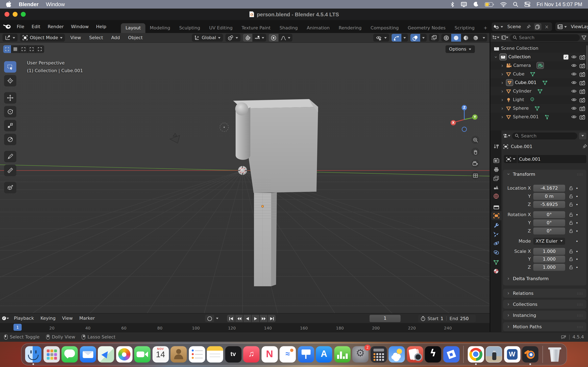  I want to click on rotation-value-field: 0°, so click(549, 223).